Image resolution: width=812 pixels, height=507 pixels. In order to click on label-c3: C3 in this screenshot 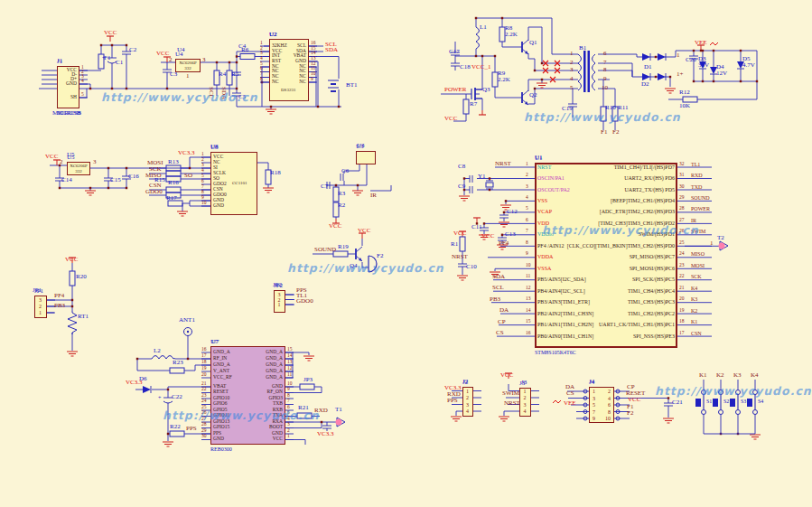, I will do `click(173, 74)`.